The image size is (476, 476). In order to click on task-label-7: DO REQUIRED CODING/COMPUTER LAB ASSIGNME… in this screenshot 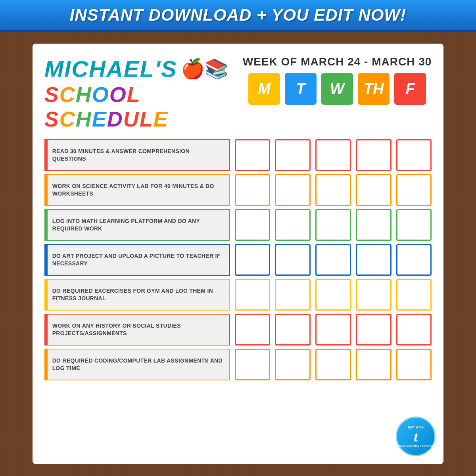, I will do `click(137, 365)`.